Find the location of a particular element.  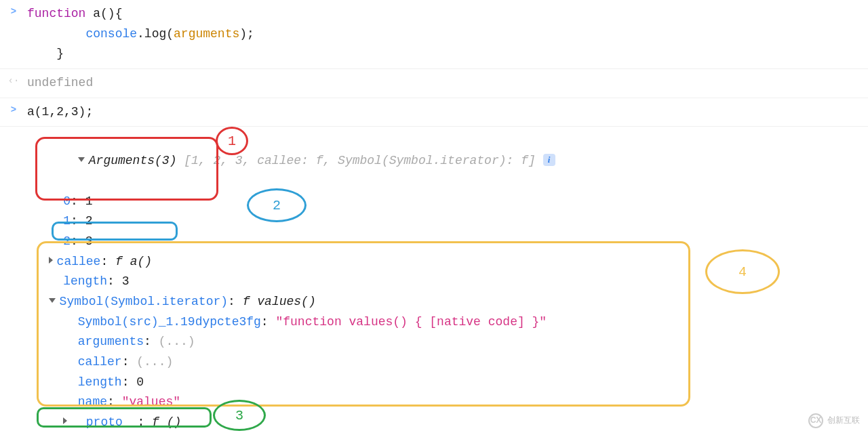

iter-src: Symbol(src)_1.19dypcte3fg: "function val… is located at coordinates (451, 323).